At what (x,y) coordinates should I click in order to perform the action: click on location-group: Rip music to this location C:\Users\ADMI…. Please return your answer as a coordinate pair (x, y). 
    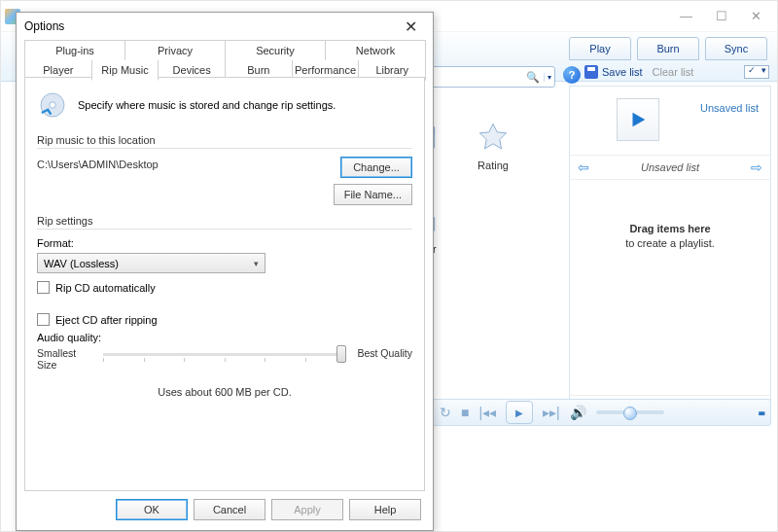
    Looking at the image, I should click on (225, 169).